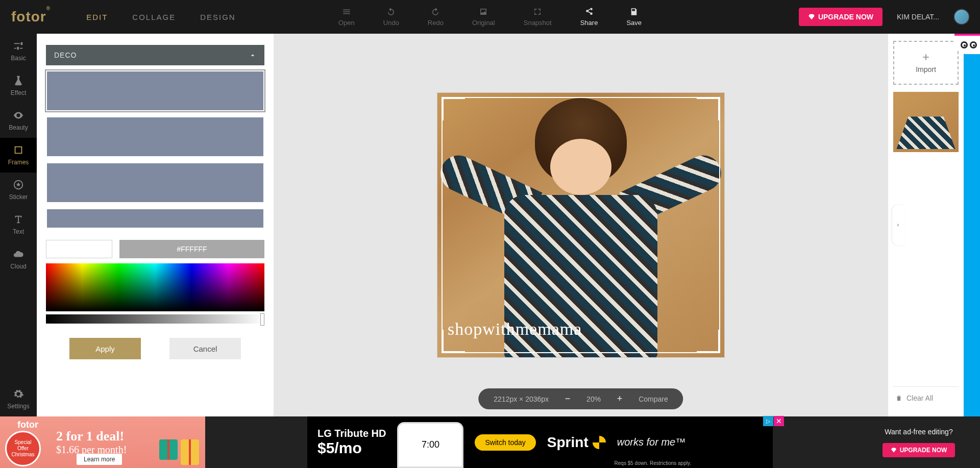 This screenshot has height=468, width=980. What do you see at coordinates (18, 115) in the screenshot?
I see `eye-icon` at bounding box center [18, 115].